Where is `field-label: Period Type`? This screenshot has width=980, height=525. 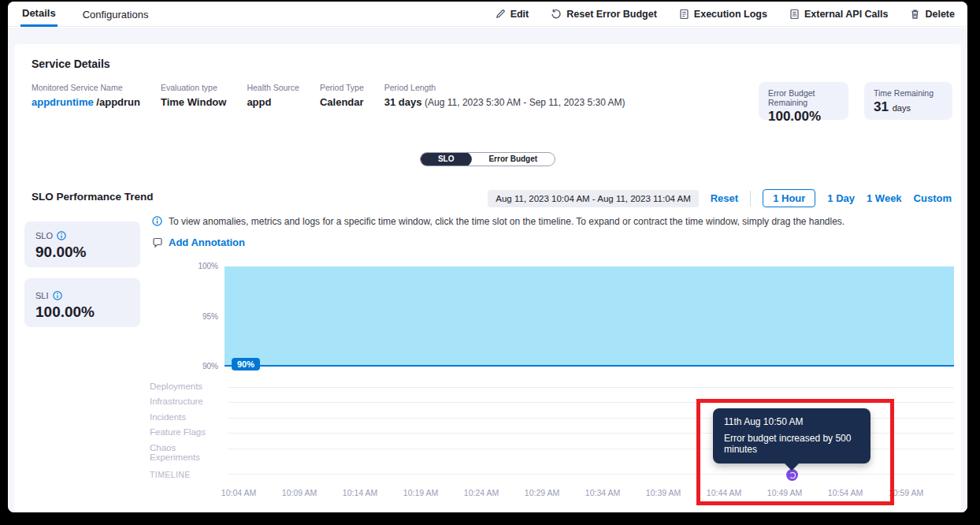 field-label: Period Type is located at coordinates (342, 88).